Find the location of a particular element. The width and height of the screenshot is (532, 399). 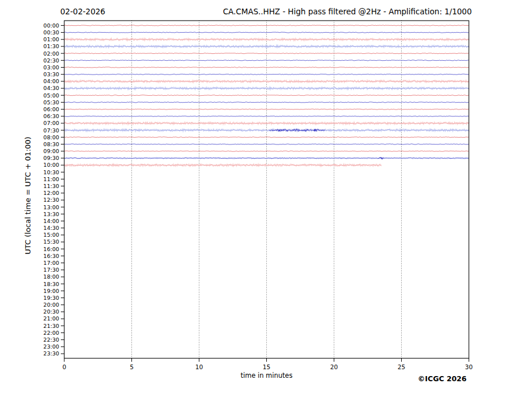

y-tick-label: 07:00 is located at coordinates (52, 123).